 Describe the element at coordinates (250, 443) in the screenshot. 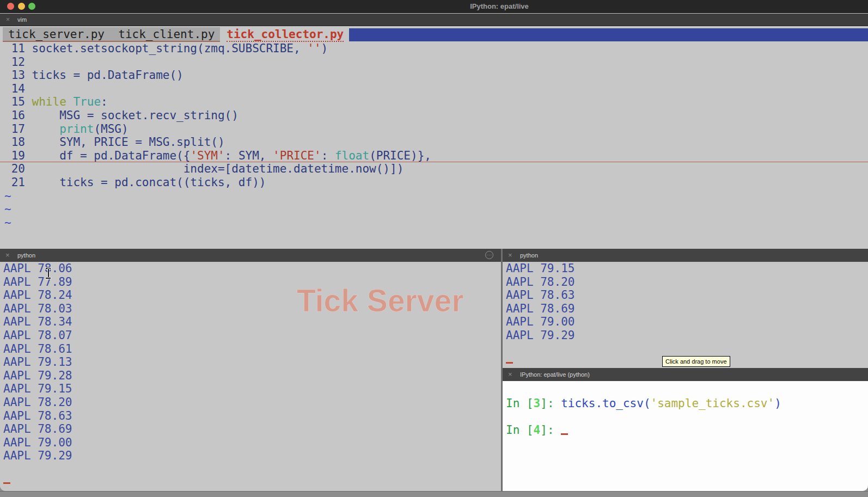

I see `tick-line: AAPL 79.00` at that location.